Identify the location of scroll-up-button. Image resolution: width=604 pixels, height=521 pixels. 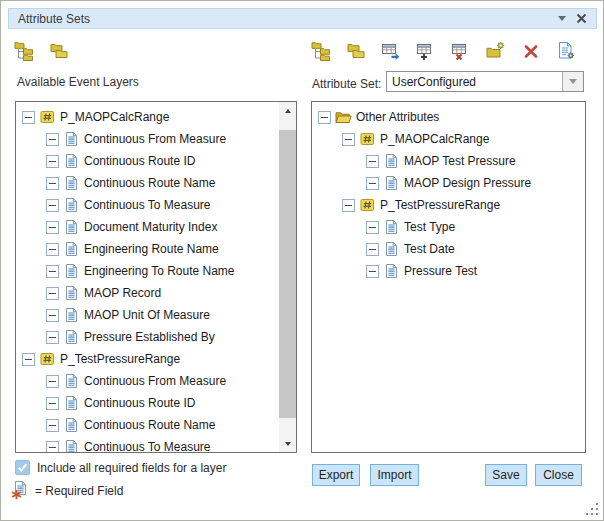
(288, 110).